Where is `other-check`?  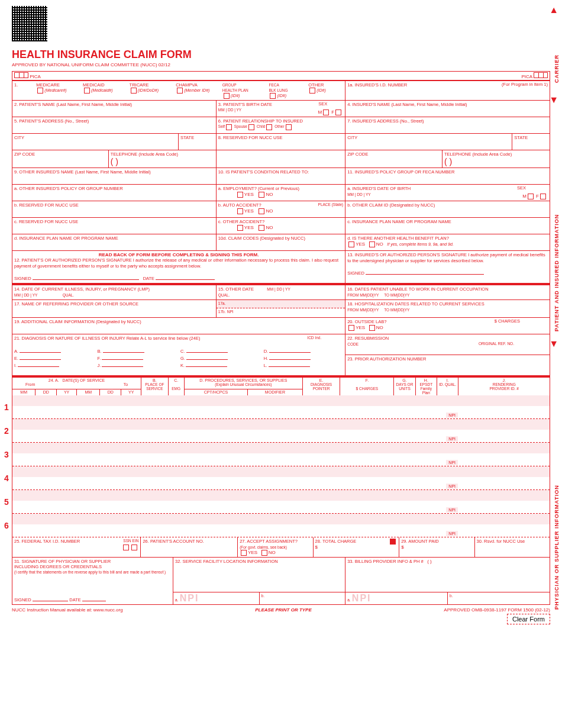 other-check is located at coordinates (312, 91).